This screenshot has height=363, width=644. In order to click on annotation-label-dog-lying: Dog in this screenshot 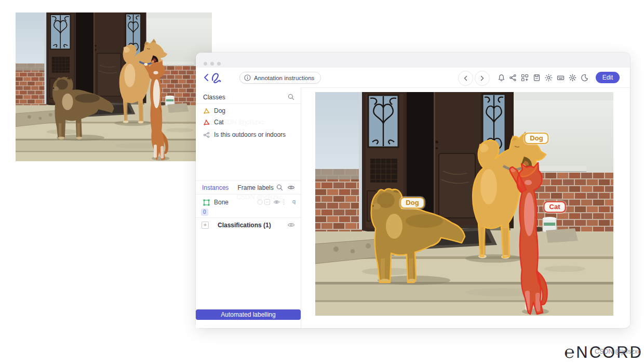, I will do `click(412, 203)`.